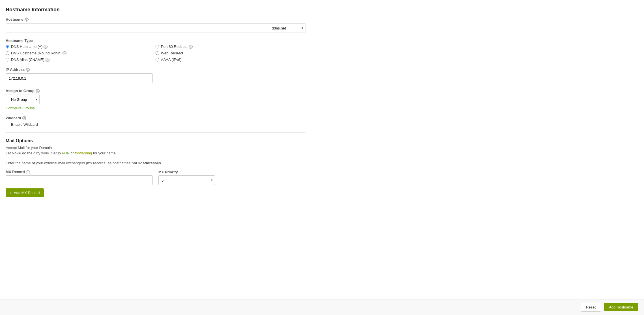  What do you see at coordinates (187, 177) in the screenshot?
I see `mx-priority-col: MX Priority 5 10 15 20` at bounding box center [187, 177].